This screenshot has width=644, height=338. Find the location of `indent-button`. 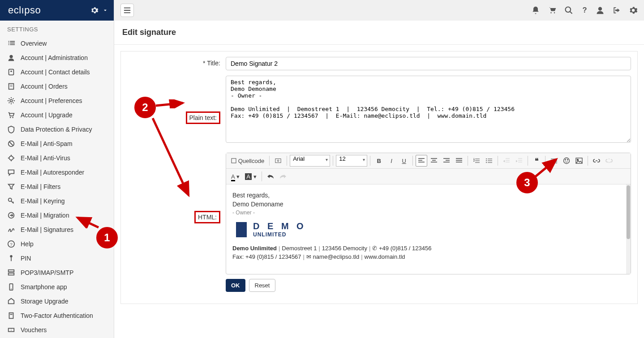

indent-button is located at coordinates (519, 161).